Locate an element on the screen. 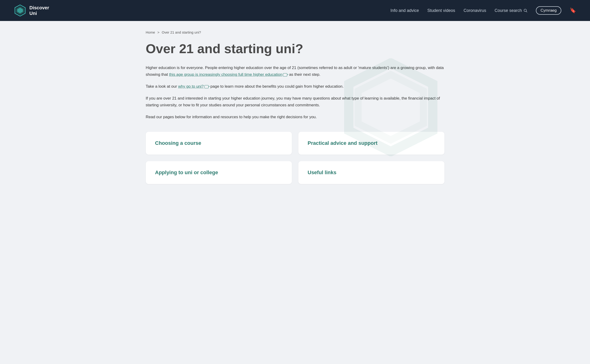  logo-icon is located at coordinates (20, 11).